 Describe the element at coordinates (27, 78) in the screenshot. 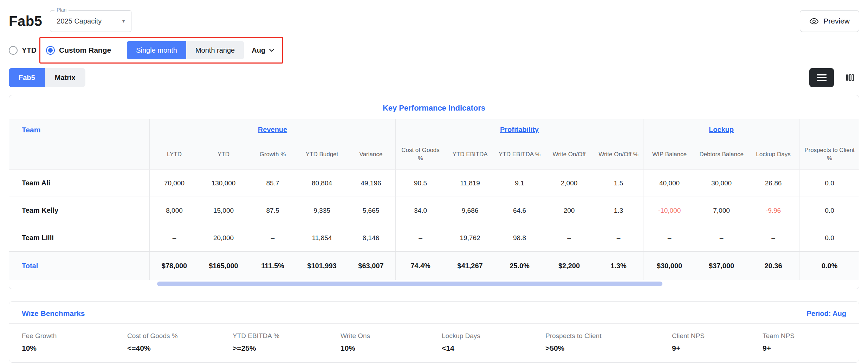

I see `tab-fab5: Fab5` at that location.